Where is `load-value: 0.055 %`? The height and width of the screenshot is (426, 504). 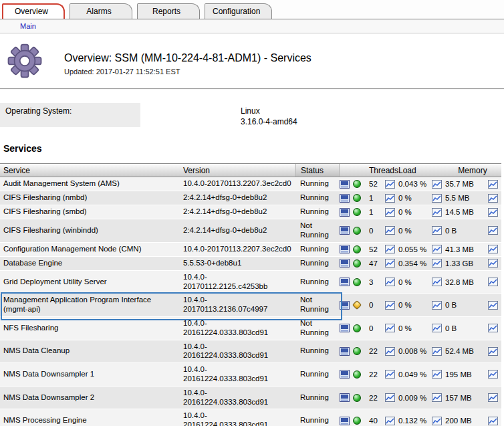 load-value: 0.055 % is located at coordinates (414, 249).